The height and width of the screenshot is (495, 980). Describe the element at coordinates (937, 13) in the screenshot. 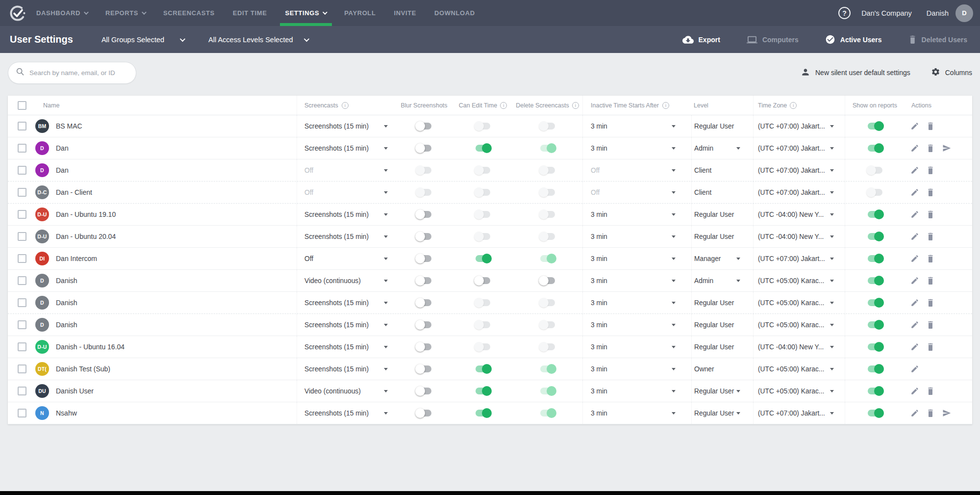

I see `user-name: Danish` at that location.